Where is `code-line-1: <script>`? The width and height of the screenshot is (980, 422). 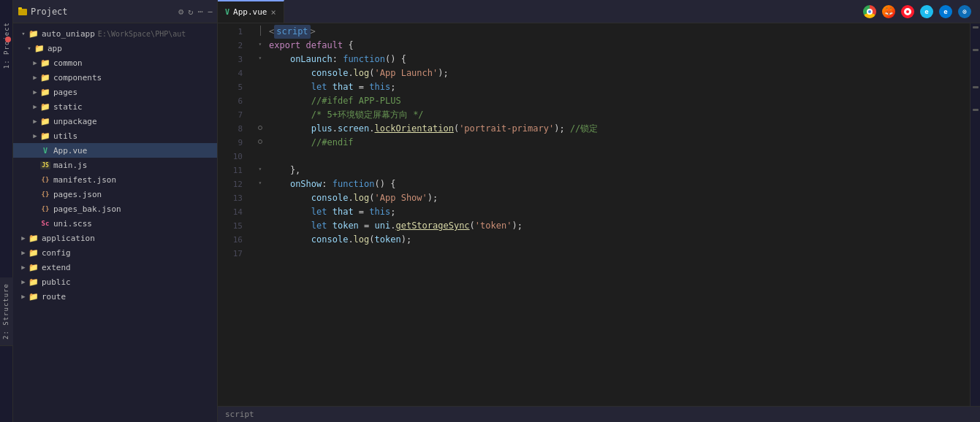
code-line-1: <script> is located at coordinates (618, 32).